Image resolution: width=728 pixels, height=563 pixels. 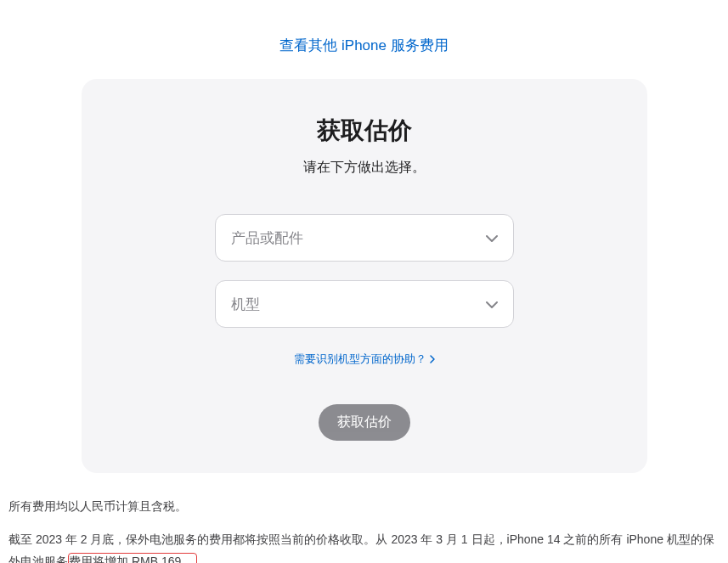 What do you see at coordinates (364, 375) in the screenshot?
I see `help-link-row: 需要识别机型方面的协助？` at bounding box center [364, 375].